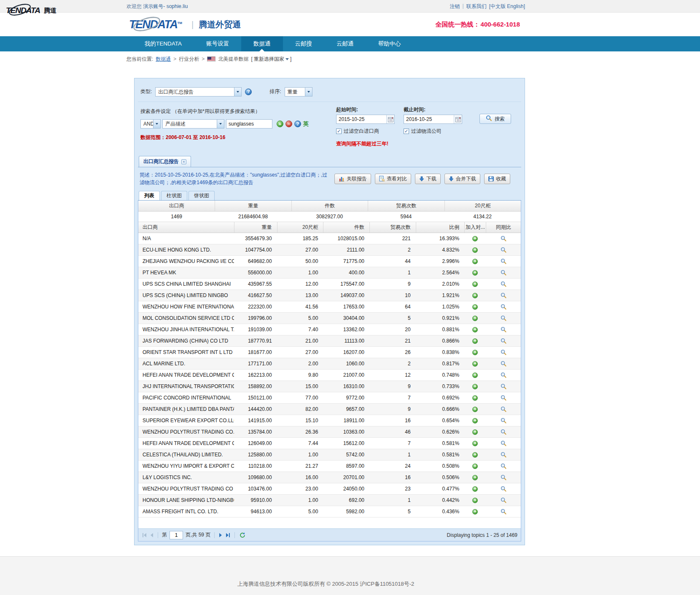  What do you see at coordinates (186, 455) in the screenshot?
I see `exporter-name-link: CELESTICA (THAILAND) LIMITED.` at bounding box center [186, 455].